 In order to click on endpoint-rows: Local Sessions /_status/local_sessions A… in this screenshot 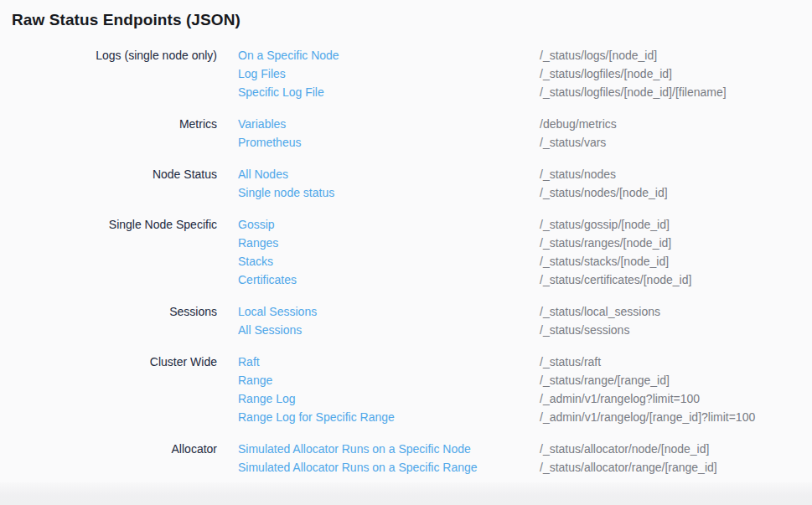, I will do `click(525, 321)`.